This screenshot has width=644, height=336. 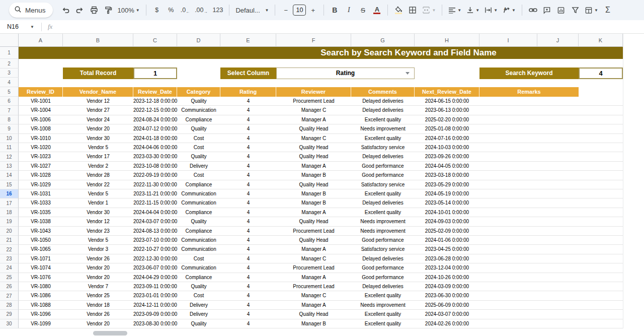 I want to click on column-header-D: D, so click(x=199, y=40).